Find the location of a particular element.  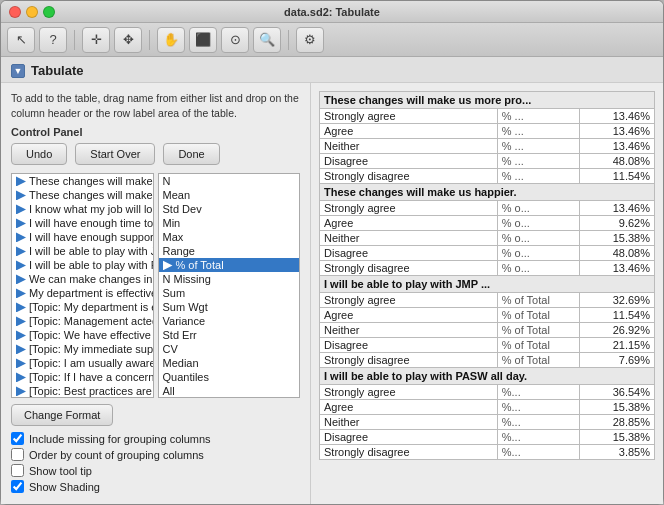

section-header-text: These changes will make us happier. is located at coordinates (488, 192).